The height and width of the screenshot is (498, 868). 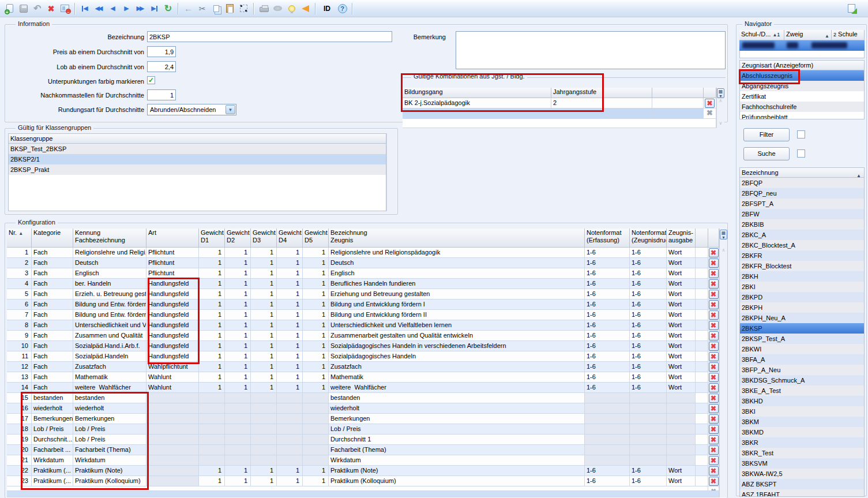 I want to click on cell: Praktikum (Kolloquium), so click(x=457, y=481).